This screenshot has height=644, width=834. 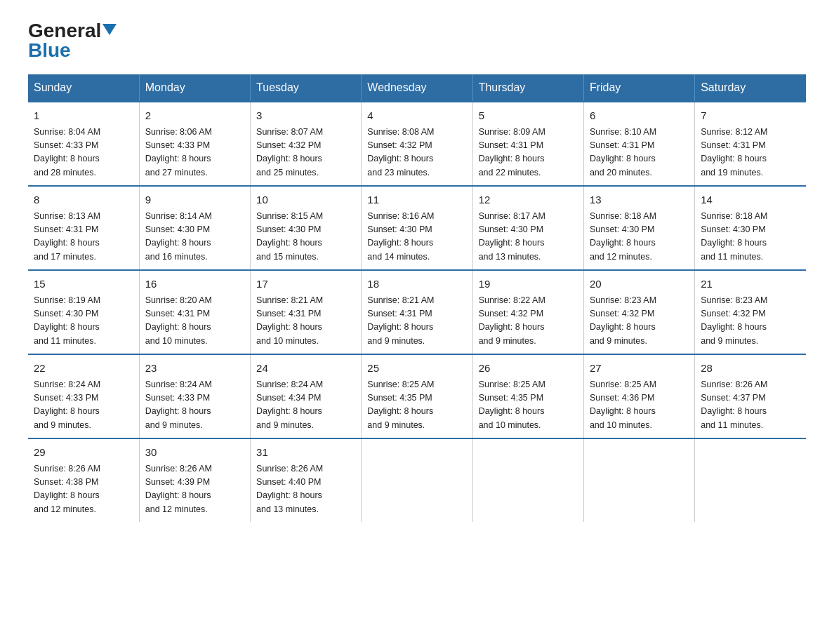 I want to click on day-number: 31, so click(x=306, y=453).